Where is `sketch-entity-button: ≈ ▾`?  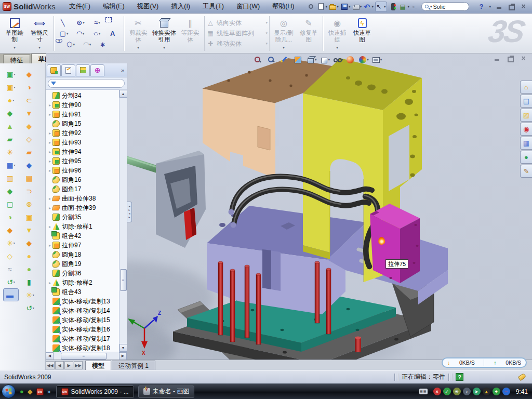 sketch-entity-button: ≈ ▾ is located at coordinates (97, 23).